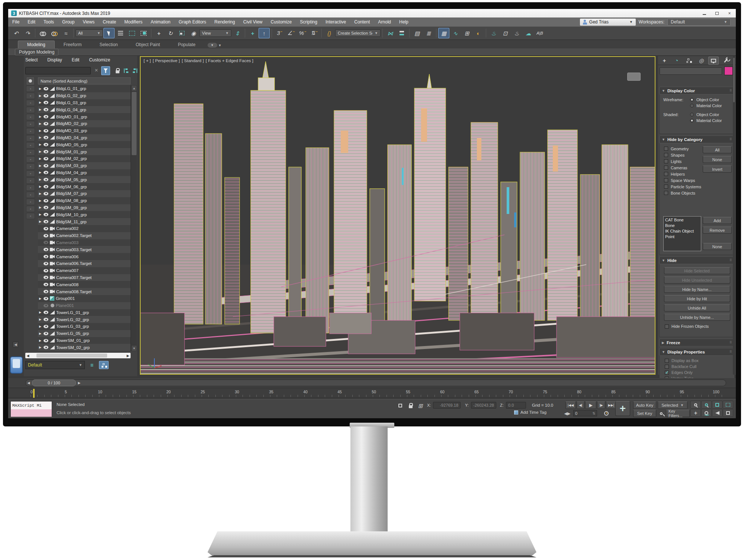 The image size is (744, 560). What do you see at coordinates (279, 33) in the screenshot?
I see `snap-toggle-3d-icon` at bounding box center [279, 33].